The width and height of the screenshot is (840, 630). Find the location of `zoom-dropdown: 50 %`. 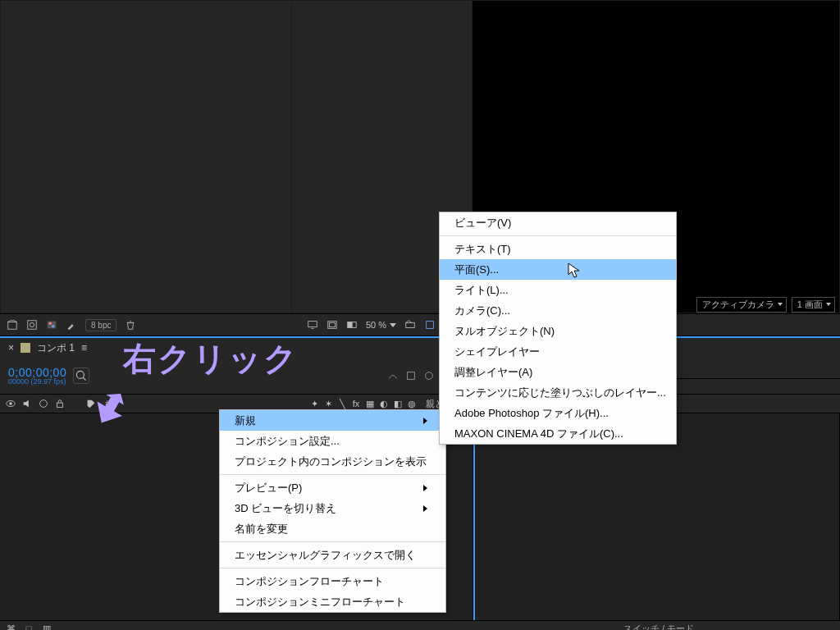

zoom-dropdown: 50 % is located at coordinates (381, 325).